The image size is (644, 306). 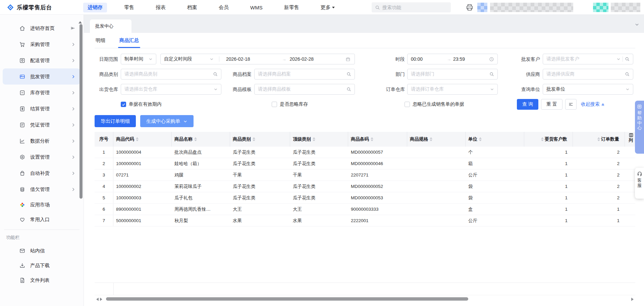 I want to click on table-row: 307271鸡腿干果干果2207271公斤12, so click(x=365, y=175).